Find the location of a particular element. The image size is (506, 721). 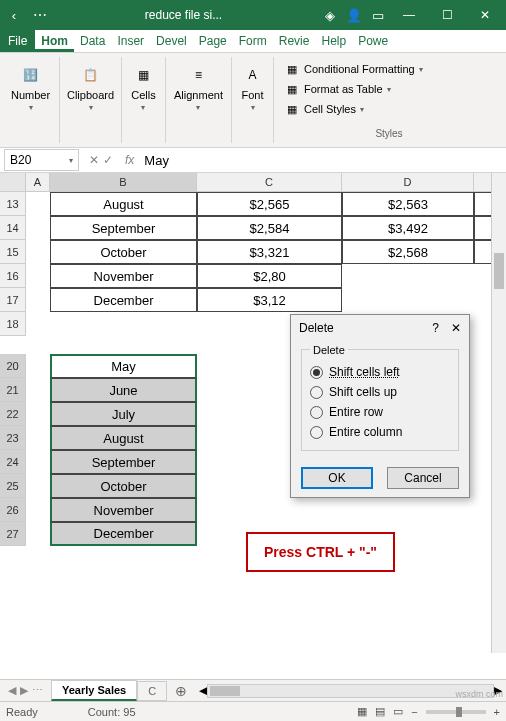

clipboard-button: 📋 Clipboard ▾ is located at coordinates (90, 88).